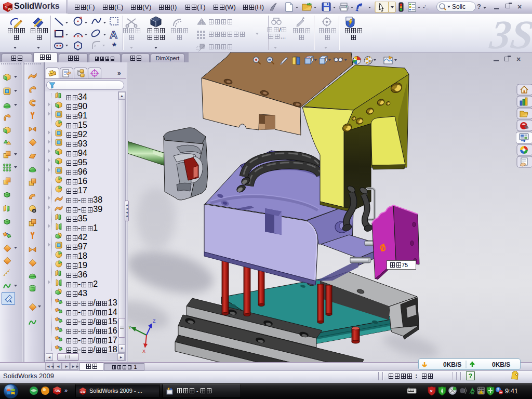 The image size is (532, 399). Describe the element at coordinates (113, 34) in the screenshot. I see `svg-text: A` at that location.